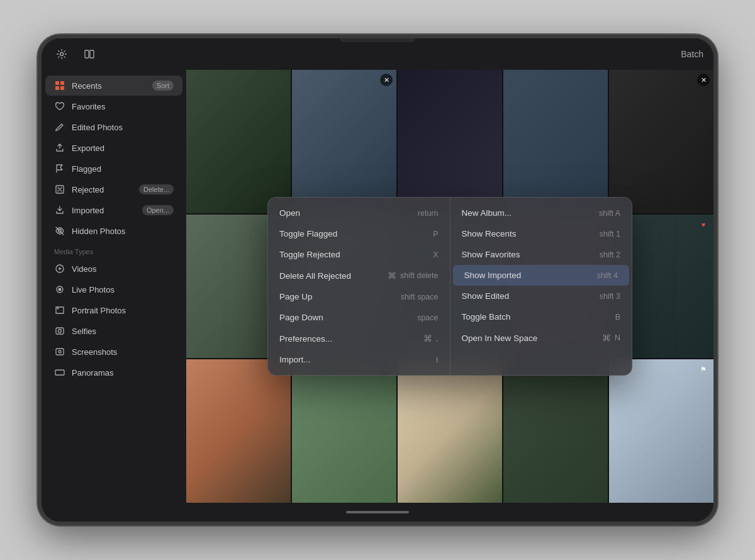 The image size is (755, 560). Describe the element at coordinates (359, 360) in the screenshot. I see `context-item-import: Import... I` at that location.